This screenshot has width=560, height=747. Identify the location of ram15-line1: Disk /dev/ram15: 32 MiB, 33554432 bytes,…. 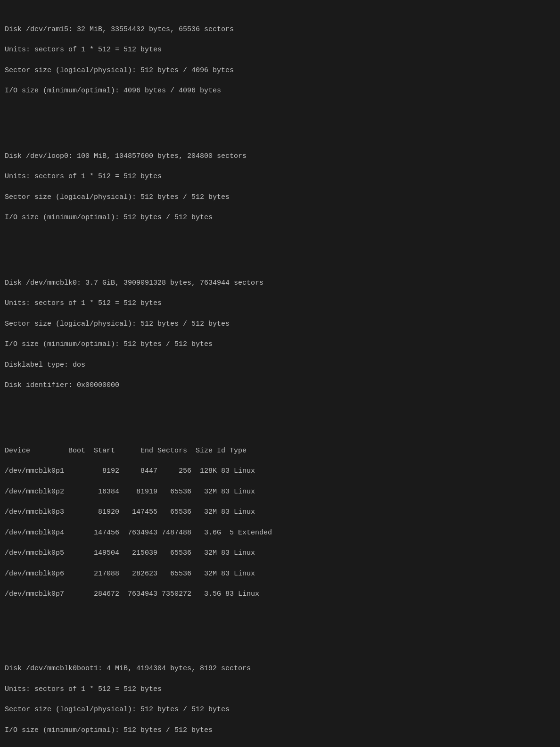
(119, 29).